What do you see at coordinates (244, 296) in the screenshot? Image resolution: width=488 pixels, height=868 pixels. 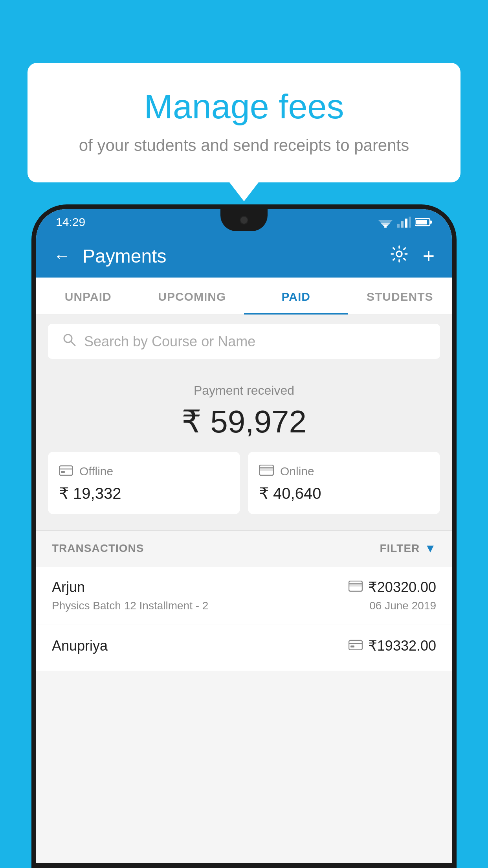 I see `tabs-bar: UNPAID UPCOMING PAID STUDENTS` at bounding box center [244, 296].